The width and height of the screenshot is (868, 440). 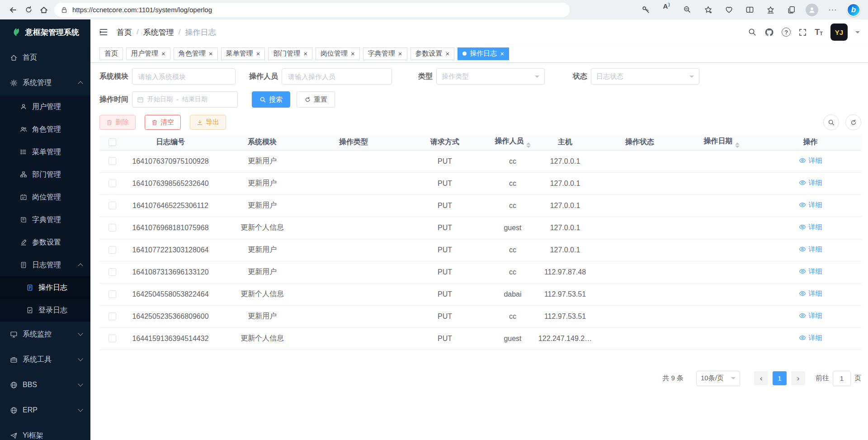 What do you see at coordinates (752, 32) in the screenshot?
I see `search-icon` at bounding box center [752, 32].